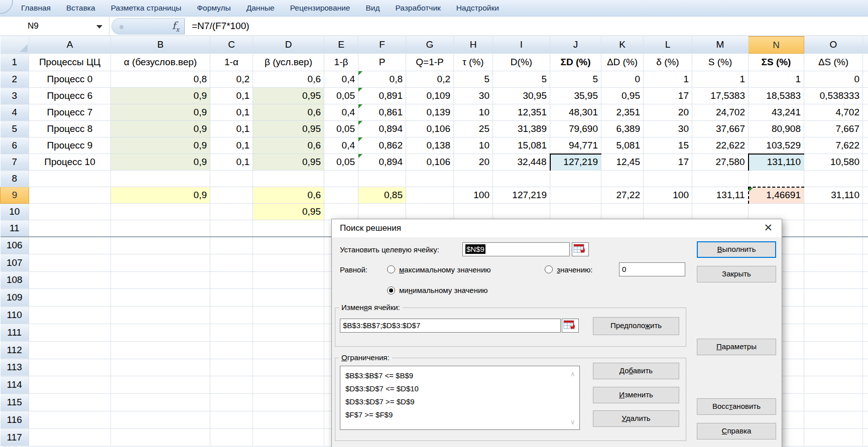 The height and width of the screenshot is (447, 868). I want to click on cell-I10, so click(522, 212).